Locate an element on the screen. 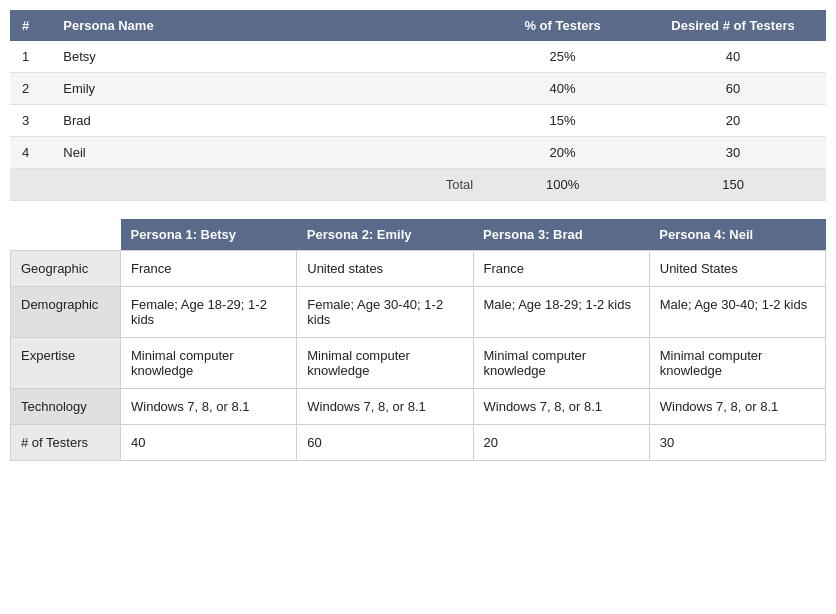 The width and height of the screenshot is (836, 614). row-label: Expertise is located at coordinates (66, 364).